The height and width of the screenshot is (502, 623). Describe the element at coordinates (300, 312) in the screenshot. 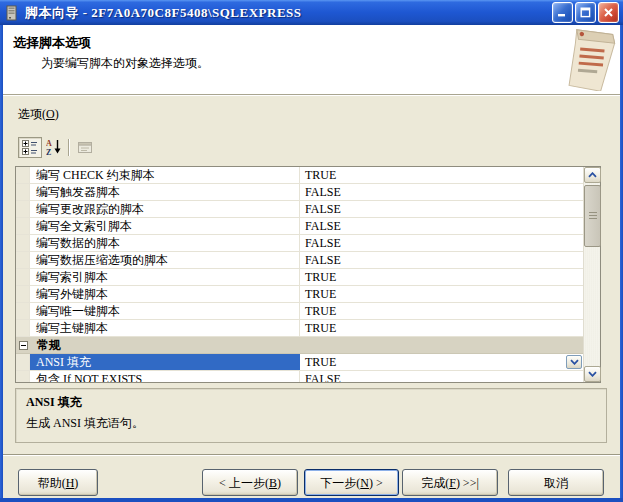

I see `property-row: 编写唯一键脚本 TRUE` at that location.